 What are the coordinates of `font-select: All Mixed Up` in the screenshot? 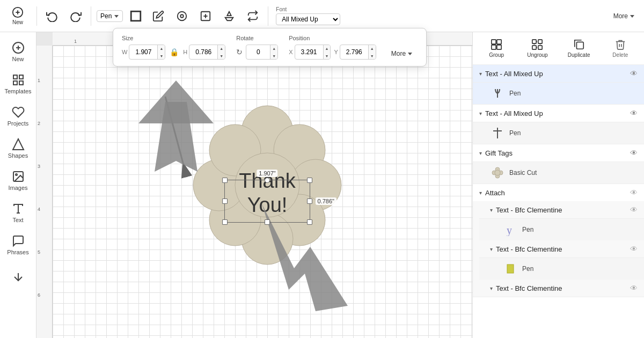 It's located at (308, 19).